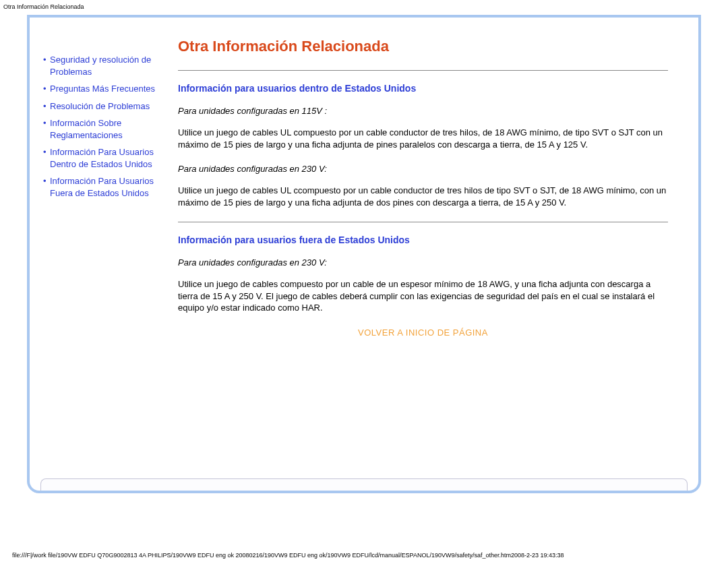 This screenshot has height=562, width=728. What do you see at coordinates (100, 106) in the screenshot?
I see `sidebar-link: Resolución de Problemas` at bounding box center [100, 106].